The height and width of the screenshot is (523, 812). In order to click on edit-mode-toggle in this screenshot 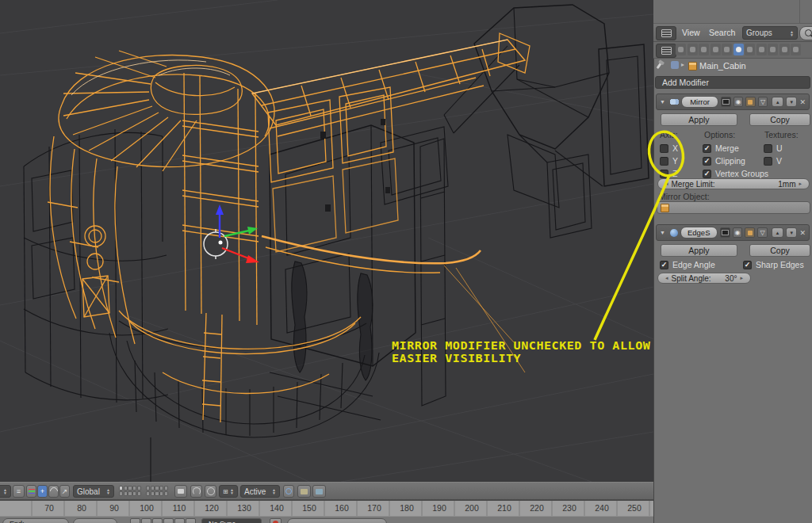, I will do `click(750, 233)`.